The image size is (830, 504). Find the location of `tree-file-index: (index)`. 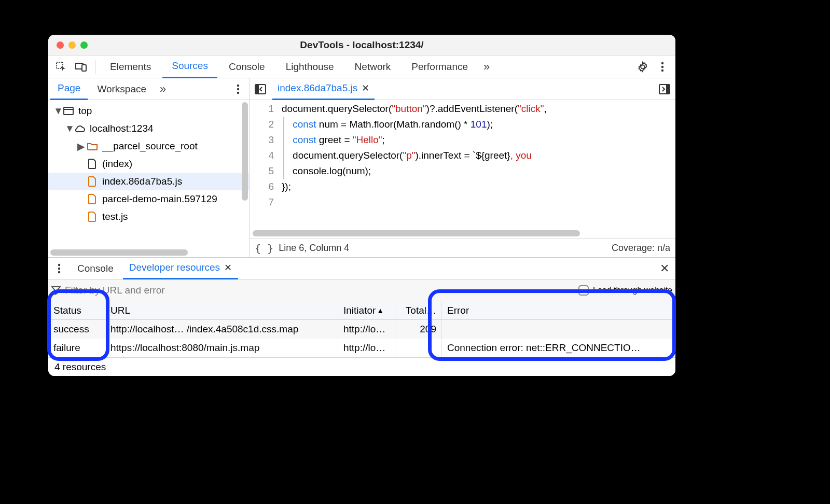

tree-file-index: (index) is located at coordinates (148, 164).